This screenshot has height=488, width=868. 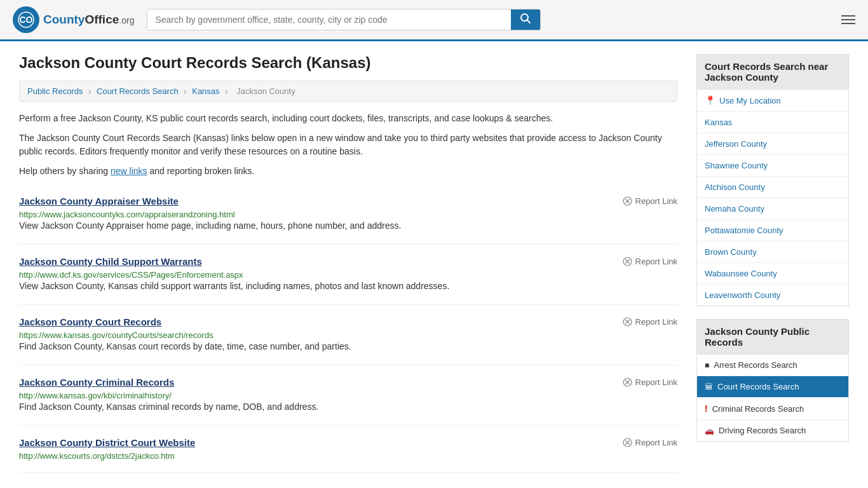 I want to click on sidebar-nearby-item: Shawnee County, so click(x=773, y=166).